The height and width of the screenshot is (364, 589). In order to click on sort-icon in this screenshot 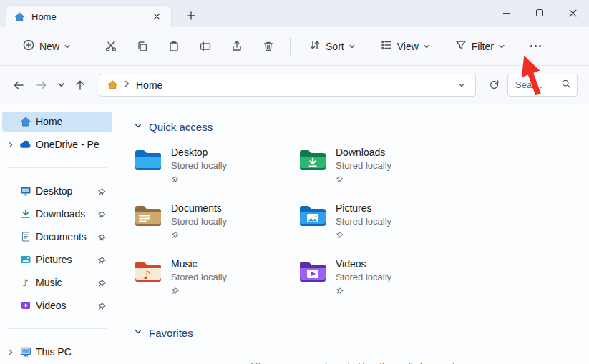, I will do `click(315, 46)`.